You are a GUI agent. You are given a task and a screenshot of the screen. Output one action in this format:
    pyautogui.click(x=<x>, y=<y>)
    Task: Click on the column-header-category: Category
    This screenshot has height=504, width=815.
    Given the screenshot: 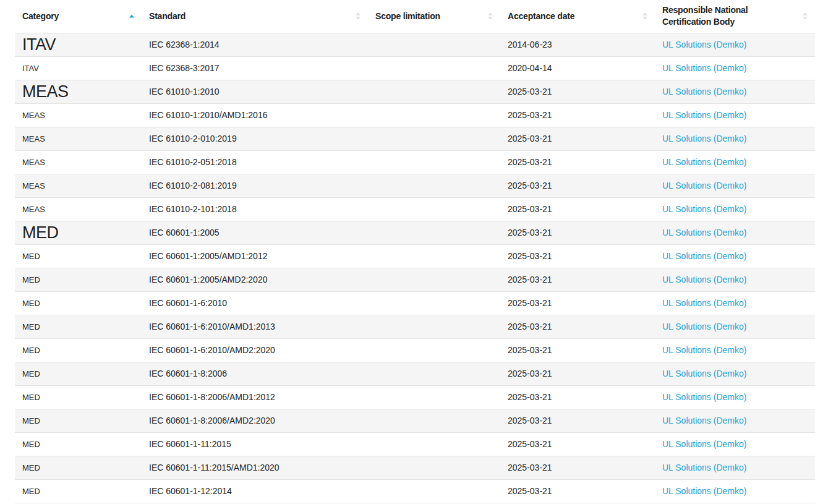 What is the action you would take?
    pyautogui.click(x=78, y=16)
    